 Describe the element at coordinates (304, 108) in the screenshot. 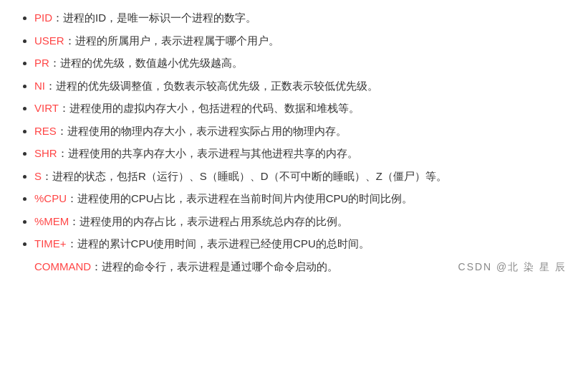

I see `list-item: VIRT：进程使用的虚拟内存大小，包括进程的代码、数据和堆栈等。` at that location.